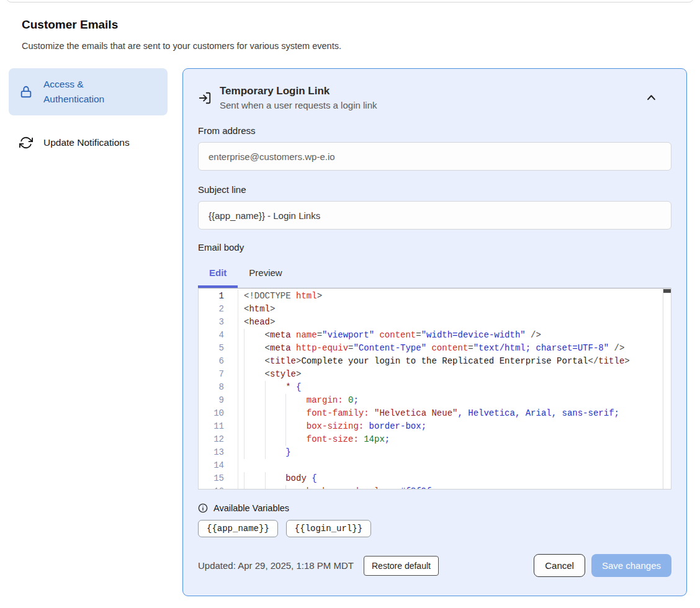 This screenshot has width=700, height=608. I want to click on code-line-content, so click(241, 465).